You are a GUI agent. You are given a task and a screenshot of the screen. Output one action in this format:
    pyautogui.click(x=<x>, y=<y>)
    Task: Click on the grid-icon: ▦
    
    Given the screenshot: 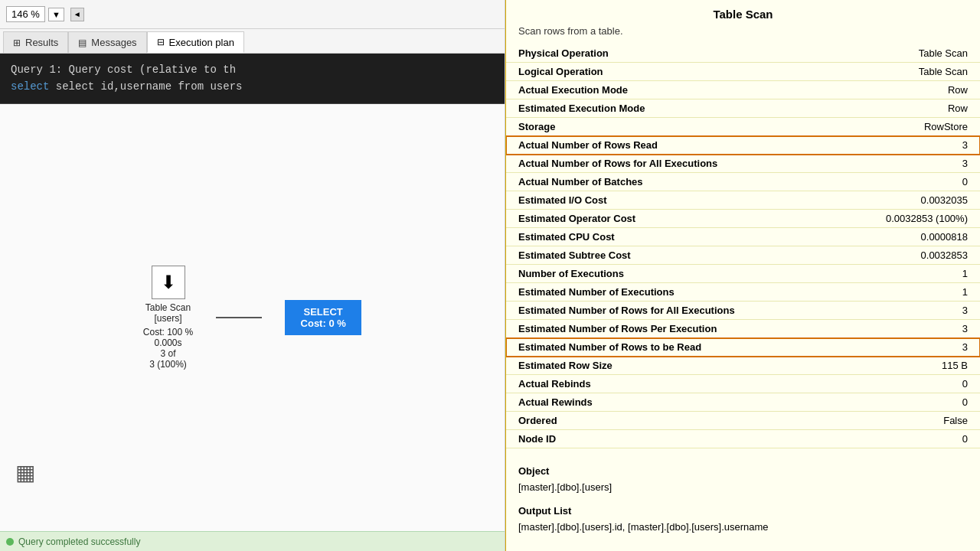 What is the action you would take?
    pyautogui.click(x=25, y=473)
    